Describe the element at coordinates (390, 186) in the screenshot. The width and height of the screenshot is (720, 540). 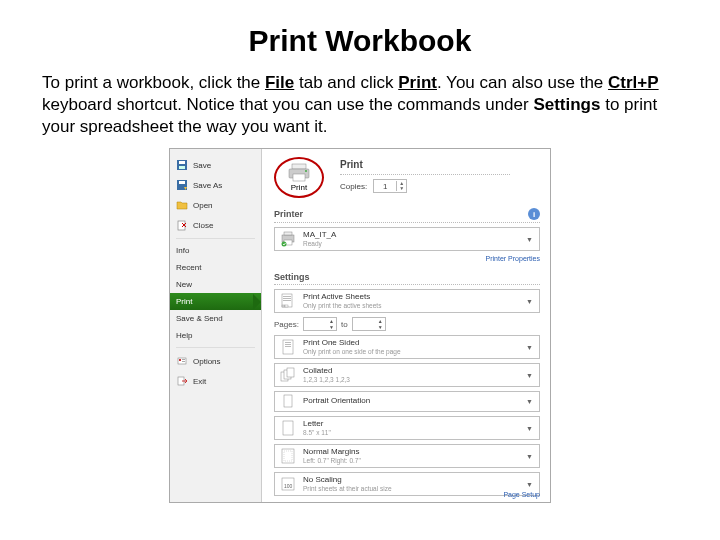
I see `copies-spinner: 1 ▲▼` at that location.